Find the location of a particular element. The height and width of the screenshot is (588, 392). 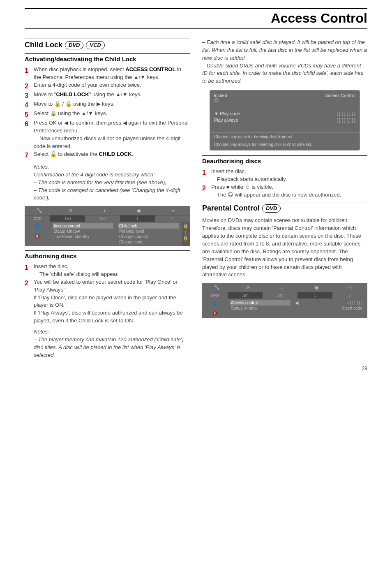

dialog-play-once: ▼ Play once is located at coordinates (227, 113).